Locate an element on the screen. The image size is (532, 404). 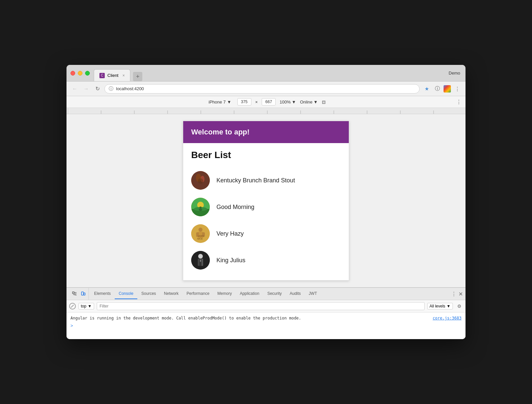
device-name: iPhone 7 is located at coordinates (217, 102).